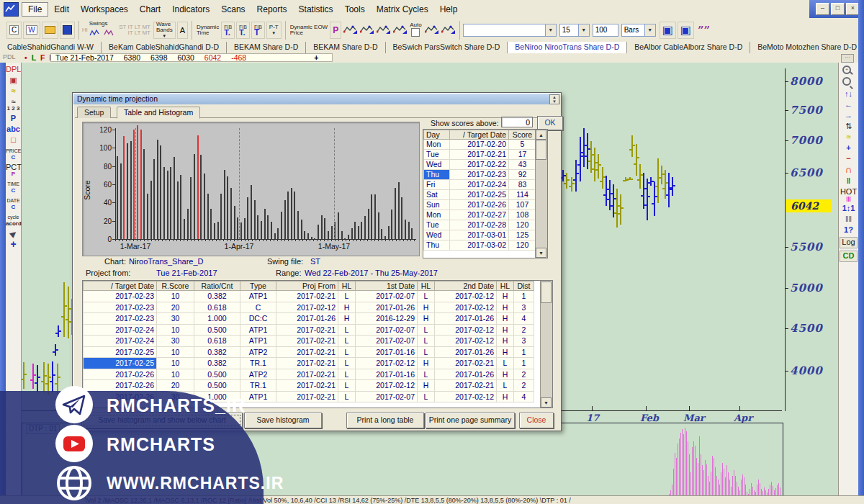 The height and width of the screenshot is (504, 864). What do you see at coordinates (347, 287) in the screenshot?
I see `column-header-hl: HL` at bounding box center [347, 287].